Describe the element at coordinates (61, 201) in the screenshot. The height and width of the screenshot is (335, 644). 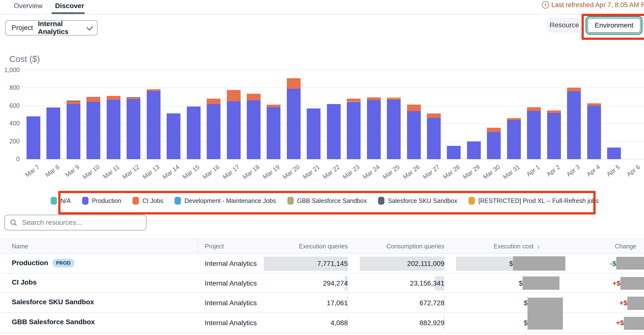
I see `legend-item: N/A` at that location.